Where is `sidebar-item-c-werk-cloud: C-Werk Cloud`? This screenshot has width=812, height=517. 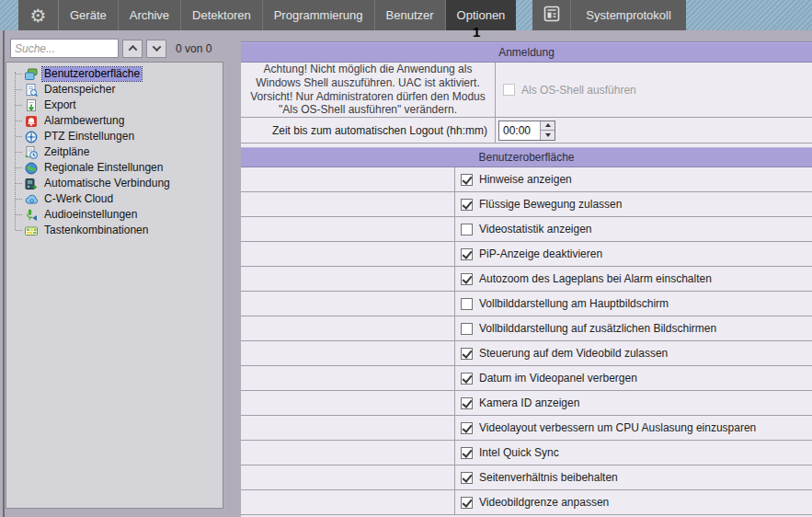 sidebar-item-c-werk-cloud: C-Werk Cloud is located at coordinates (114, 199).